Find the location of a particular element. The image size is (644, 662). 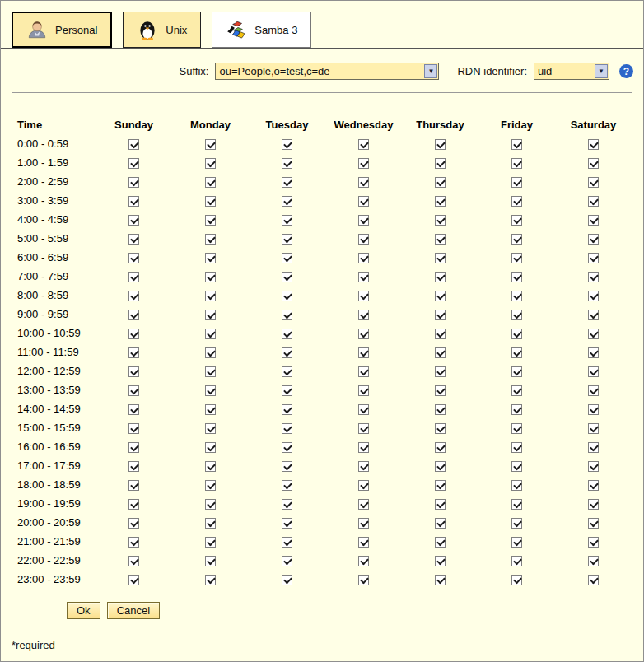

help-icon: ? is located at coordinates (626, 71).